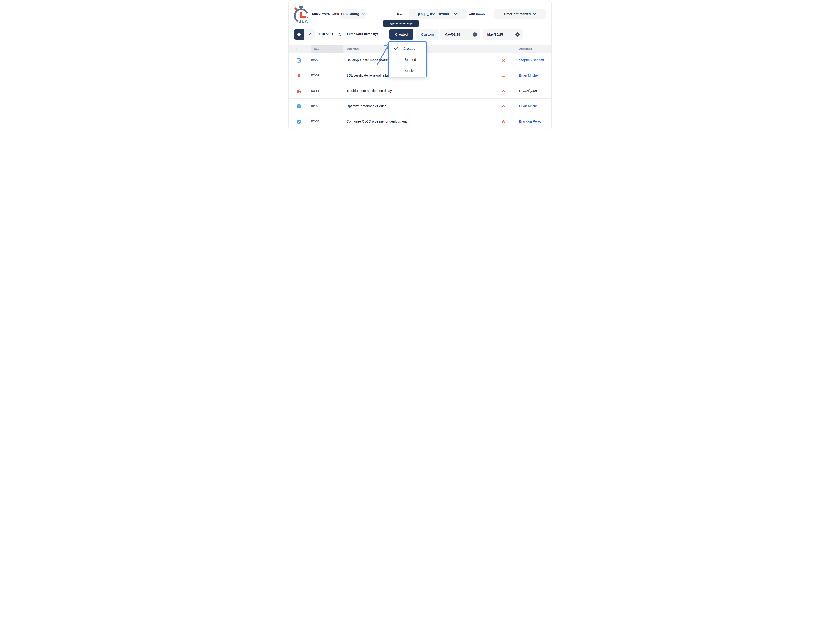 The width and height of the screenshot is (840, 636). Describe the element at coordinates (528, 91) in the screenshot. I see `work-item-assignee: Unassigned` at that location.